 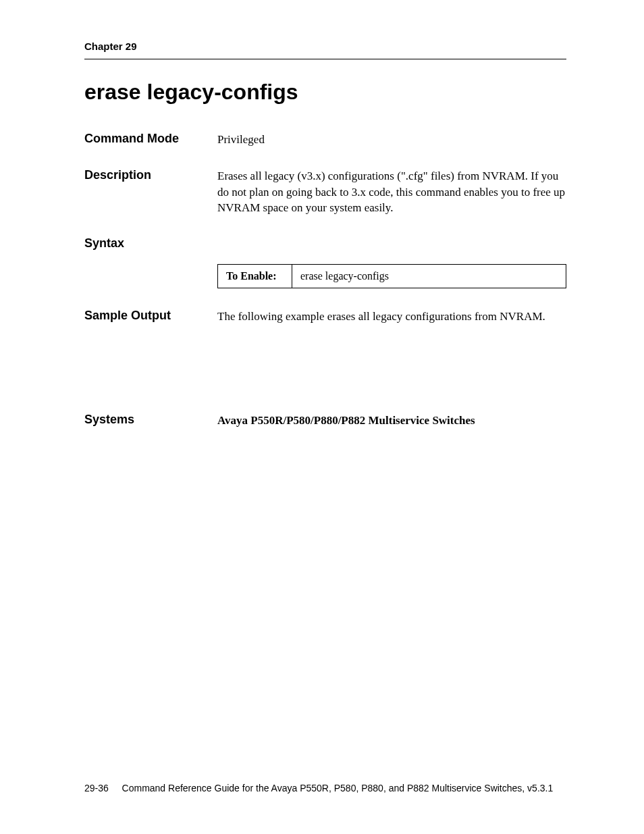 What do you see at coordinates (325, 192) in the screenshot?
I see `description-section: Description Erases all legacy (v3.x) con…` at bounding box center [325, 192].